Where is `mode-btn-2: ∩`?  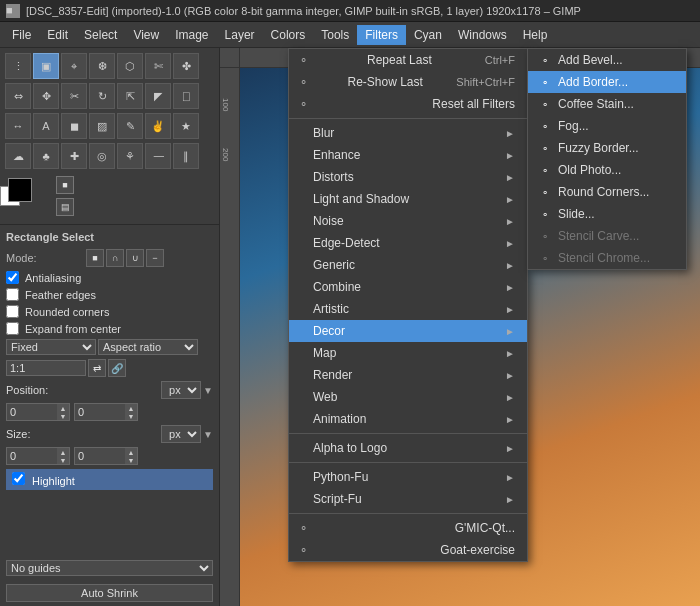
mode-btn-2: ∩ is located at coordinates (115, 258).